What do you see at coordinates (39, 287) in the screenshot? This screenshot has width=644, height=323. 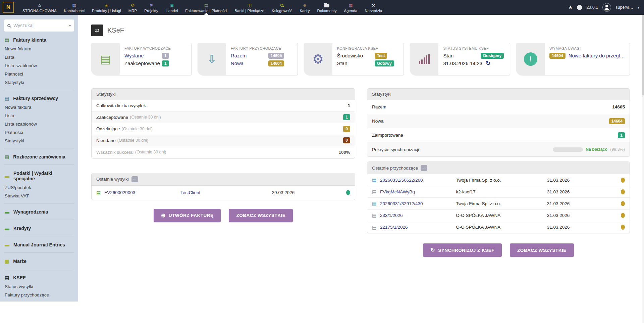 I see `sidebar-item-status-wysylki: Status wysyłki` at bounding box center [39, 287].